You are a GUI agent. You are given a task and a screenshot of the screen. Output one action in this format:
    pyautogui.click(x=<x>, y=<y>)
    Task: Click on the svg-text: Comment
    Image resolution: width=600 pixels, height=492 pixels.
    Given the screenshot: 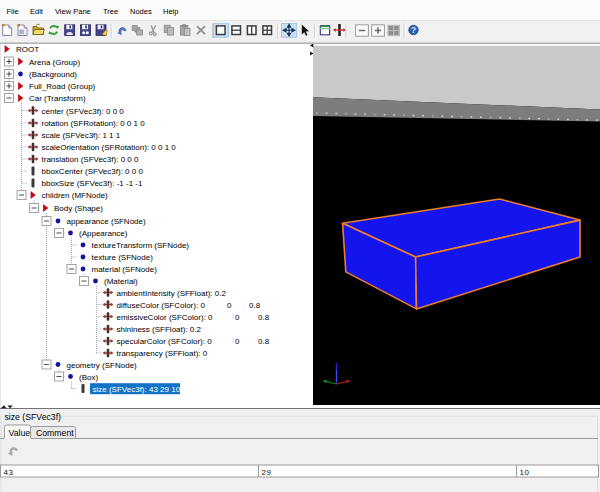 What is the action you would take?
    pyautogui.click(x=55, y=432)
    